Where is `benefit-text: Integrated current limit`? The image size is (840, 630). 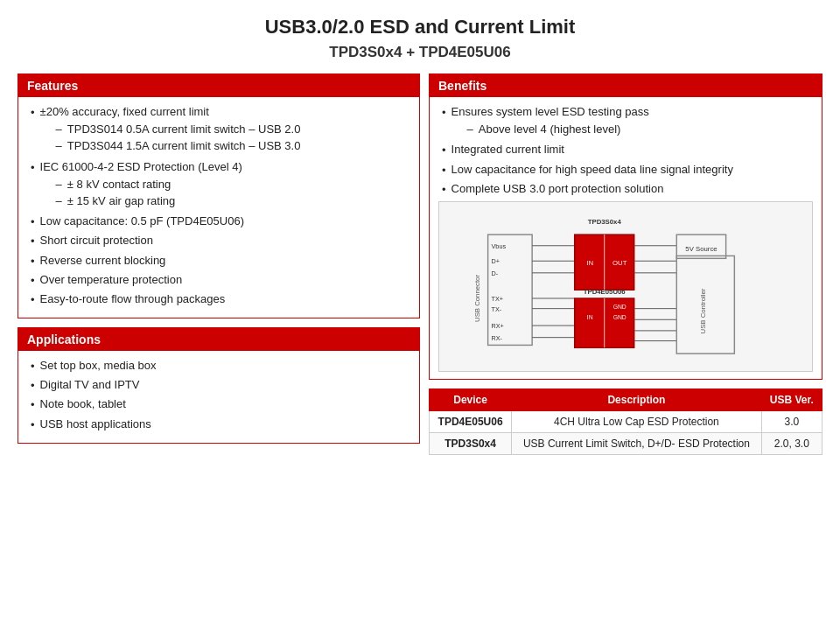 benefit-text: Integrated current limit is located at coordinates (508, 150).